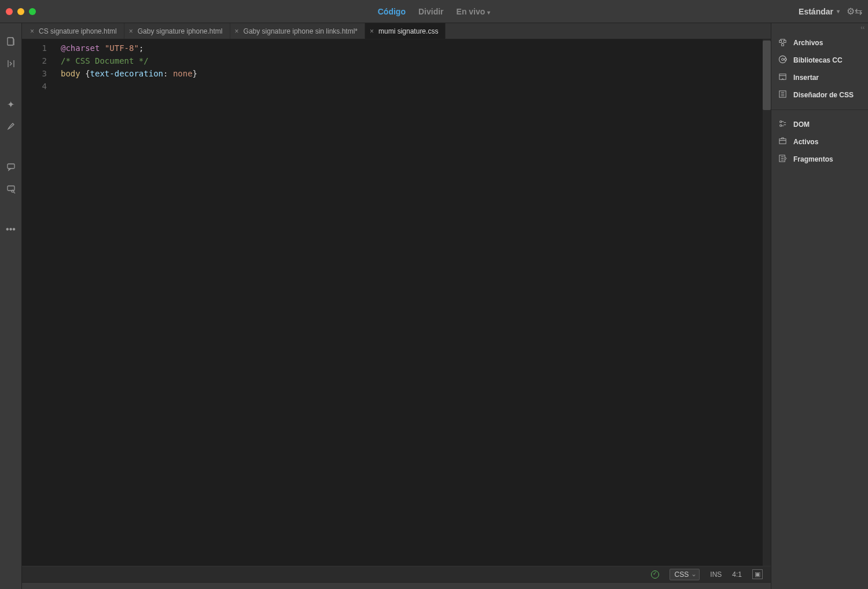 The image size is (868, 589). Describe the element at coordinates (21, 12) in the screenshot. I see `minimize-window-button` at that location.